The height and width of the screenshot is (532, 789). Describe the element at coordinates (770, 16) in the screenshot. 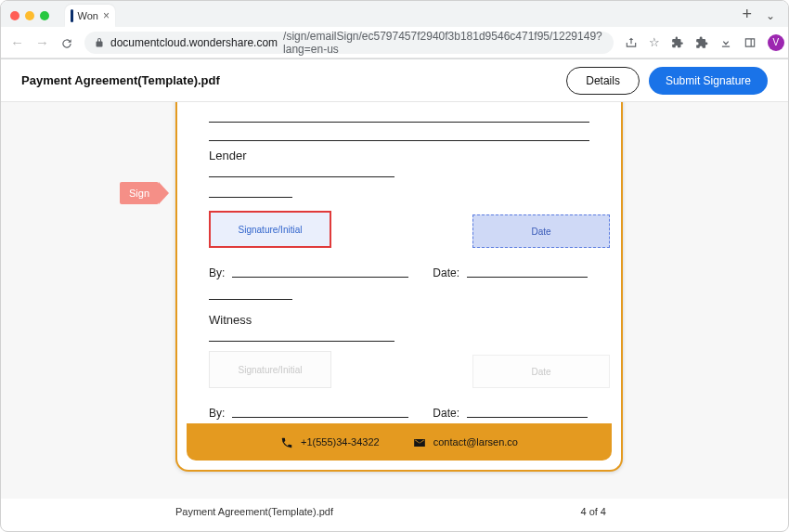

I see `tabs-chevron-icon: ⌄` at that location.